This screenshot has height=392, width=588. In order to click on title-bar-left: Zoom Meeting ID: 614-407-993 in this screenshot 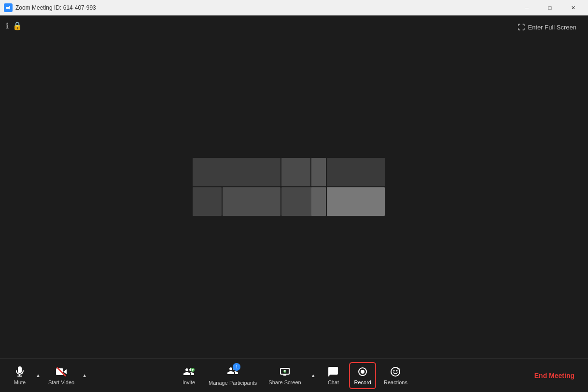, I will do `click(50, 8)`.